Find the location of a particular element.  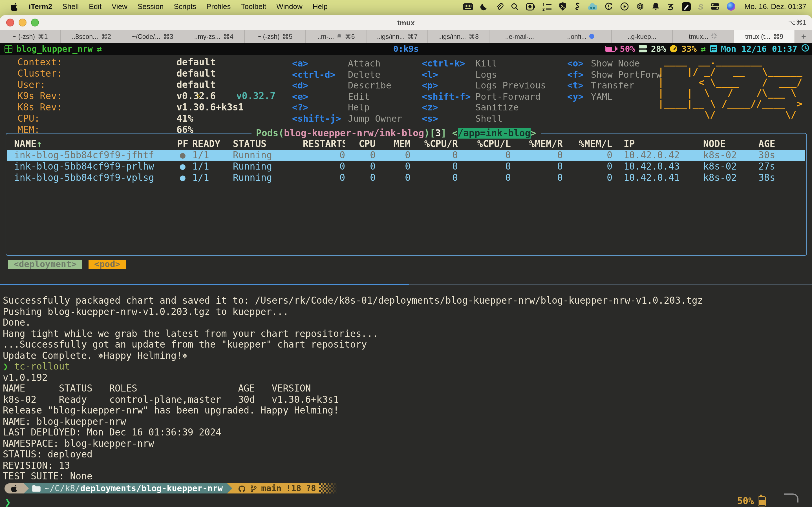

menu-toolbelt: Toolbelt is located at coordinates (254, 7).